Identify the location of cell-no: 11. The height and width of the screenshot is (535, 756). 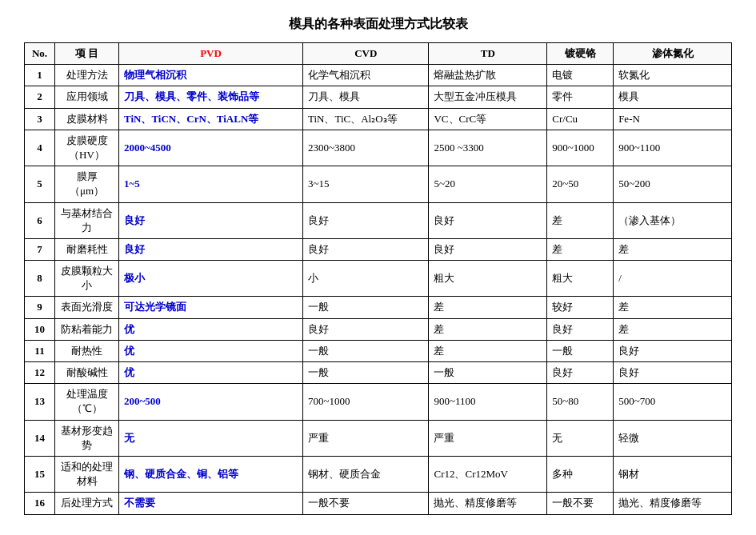
(40, 350).